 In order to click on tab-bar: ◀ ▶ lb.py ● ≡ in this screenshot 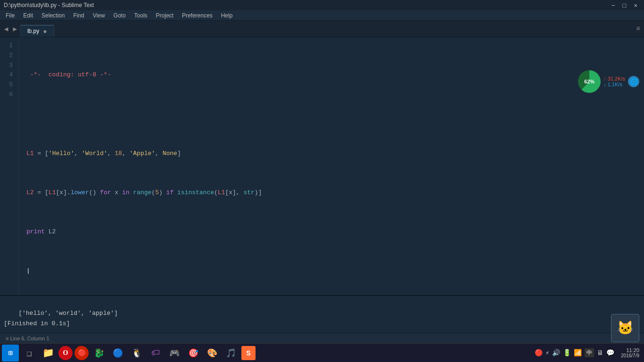, I will do `click(322, 29)`.